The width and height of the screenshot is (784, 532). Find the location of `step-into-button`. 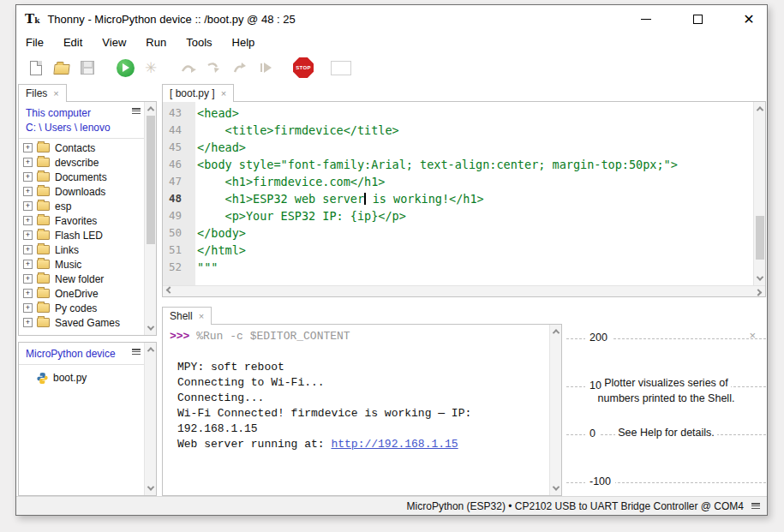

step-into-button is located at coordinates (214, 68).